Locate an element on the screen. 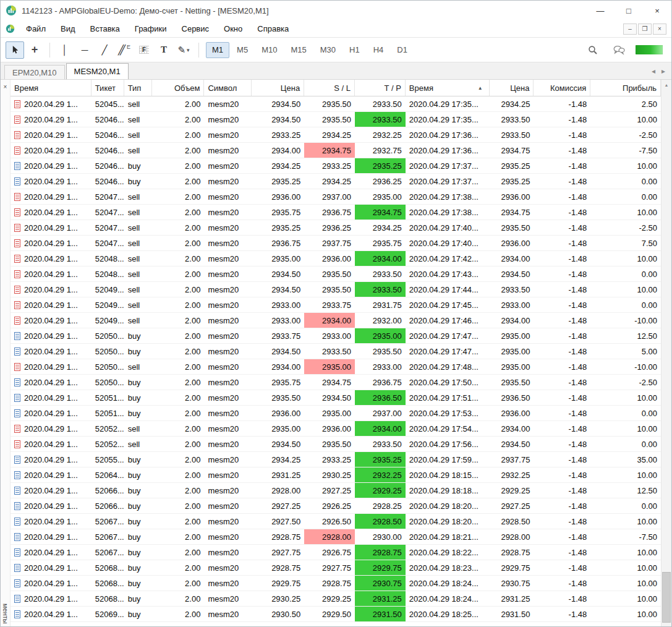  column-header-commission: Комиссия is located at coordinates (562, 88).